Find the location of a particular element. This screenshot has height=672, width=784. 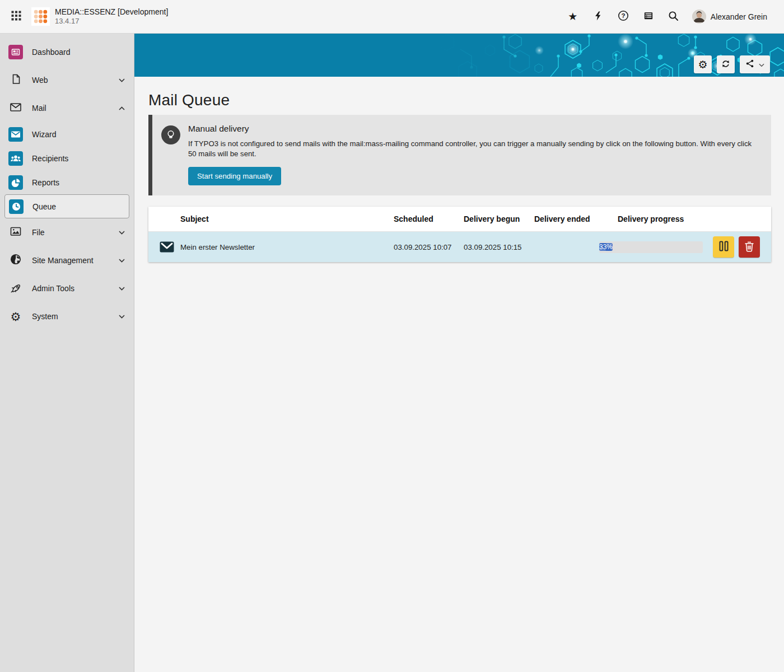

delivery-progress-bar: 33% is located at coordinates (651, 248).